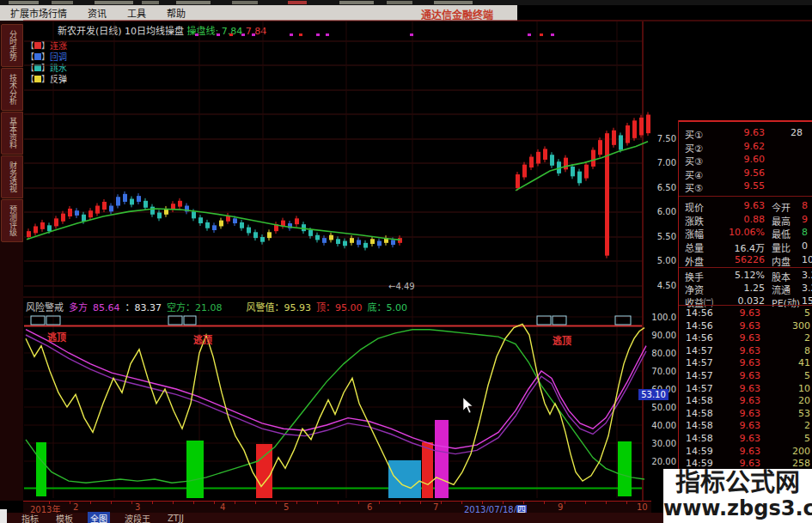 The height and width of the screenshot is (523, 812). I want to click on quote-value: 0.88, so click(735, 220).